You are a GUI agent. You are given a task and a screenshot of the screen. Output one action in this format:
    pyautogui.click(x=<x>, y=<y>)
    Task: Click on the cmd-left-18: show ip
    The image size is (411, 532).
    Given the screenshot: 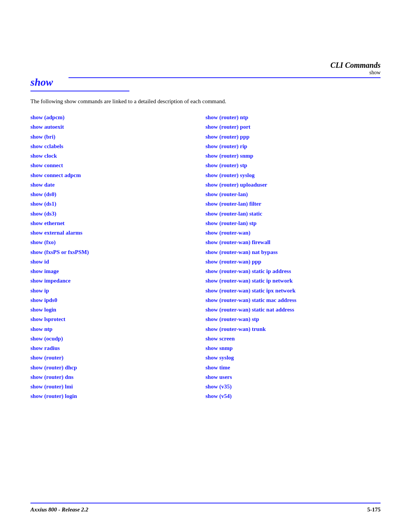 What is the action you would take?
    pyautogui.click(x=118, y=291)
    